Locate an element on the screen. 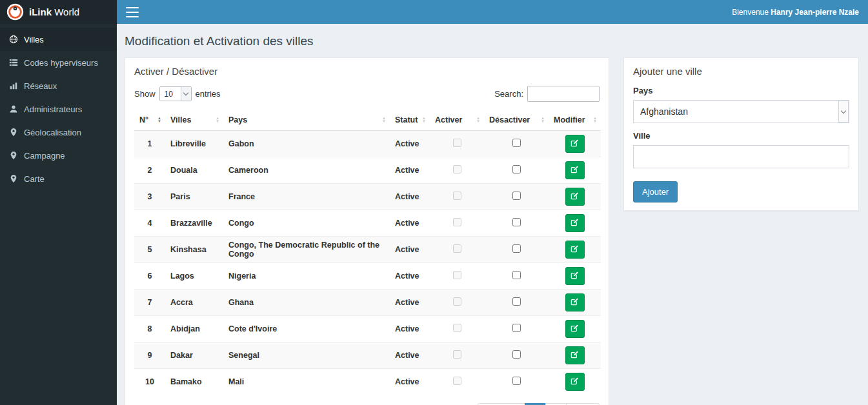 Image resolution: width=868 pixels, height=405 pixels. page-button-1: 1 is located at coordinates (536, 404).